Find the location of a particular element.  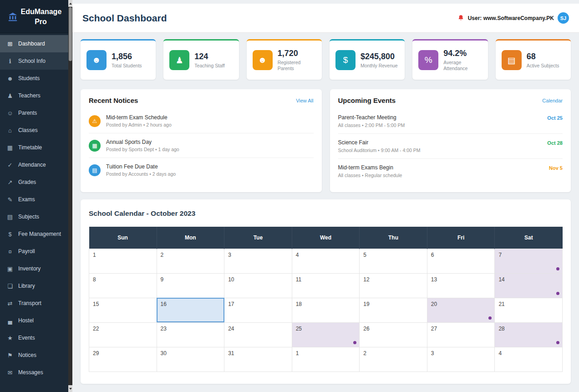

sidebar-item-payroll: ¤ Payroll is located at coordinates (34, 251).